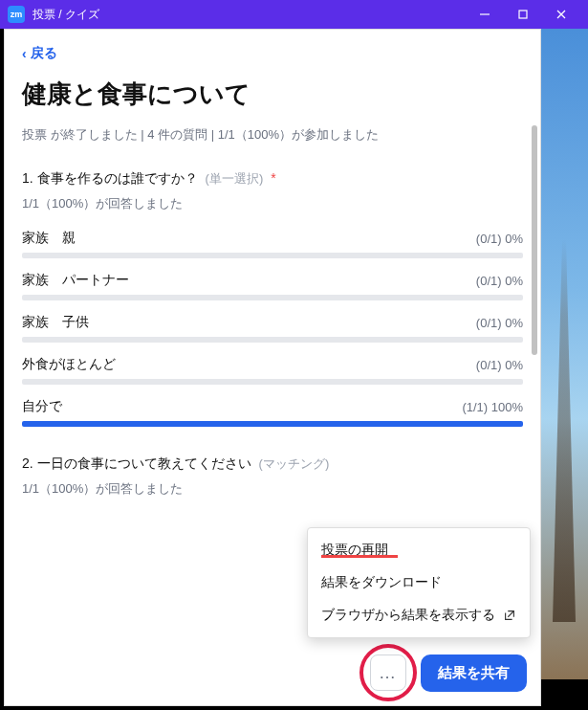 Image resolution: width=588 pixels, height=710 pixels. I want to click on poll-option: 自分で(1/1) 100%, so click(272, 412).